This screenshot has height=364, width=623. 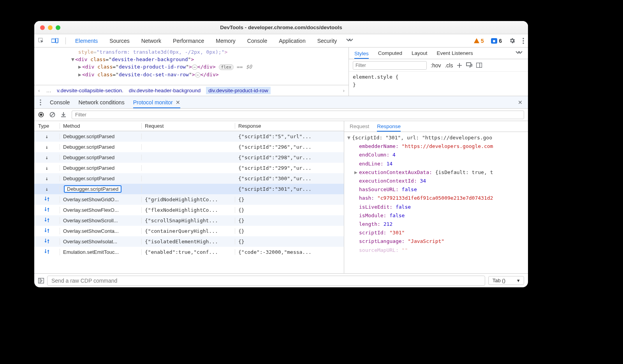 What do you see at coordinates (390, 53) in the screenshot?
I see `tab-computed: Computed` at bounding box center [390, 53].